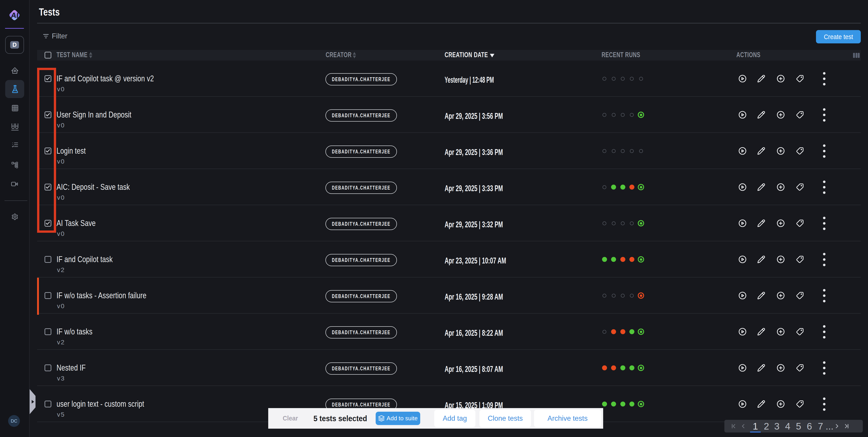  I want to click on svg-text: AI, so click(15, 15).